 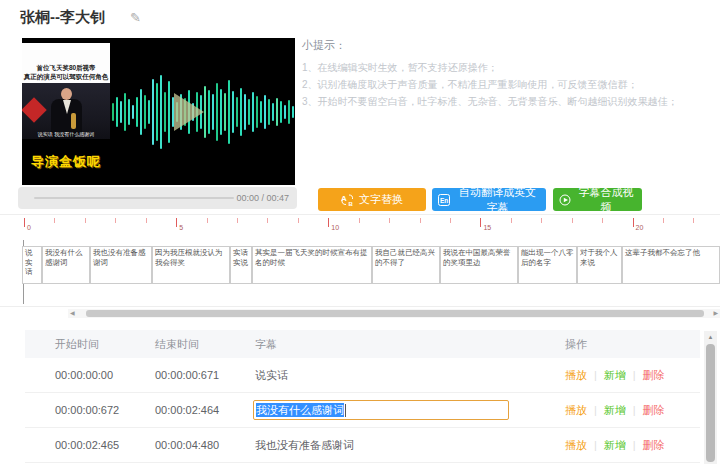 What do you see at coordinates (66, 111) in the screenshot?
I see `thumbnail-photo: 说实话 我没有什么感谢词` at bounding box center [66, 111].